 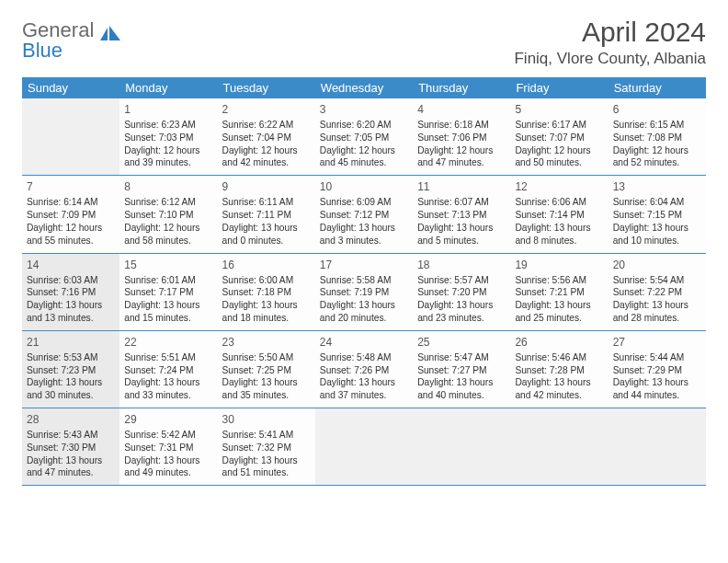 What do you see at coordinates (168, 109) in the screenshot?
I see `day-number: 1` at bounding box center [168, 109].